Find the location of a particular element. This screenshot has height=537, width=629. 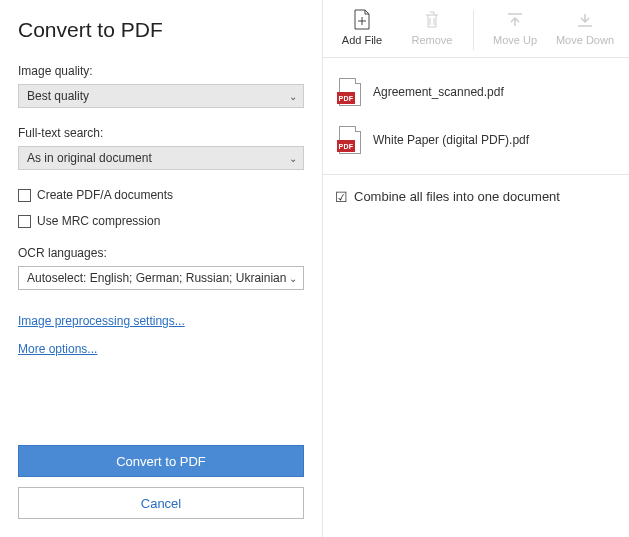

file-row: PDF White Paper (digital PDF).pdf is located at coordinates (476, 140).